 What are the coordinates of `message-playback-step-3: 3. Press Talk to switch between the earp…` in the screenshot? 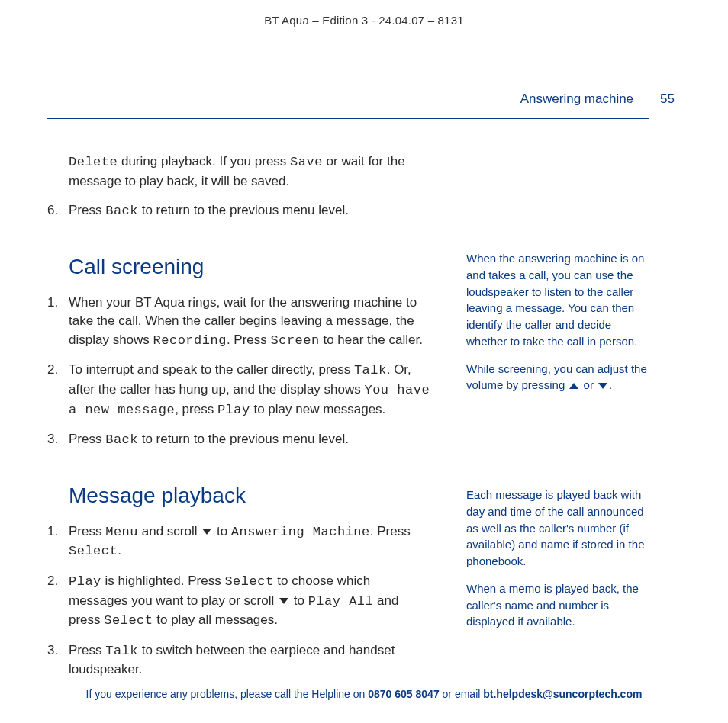 It's located at (240, 660).